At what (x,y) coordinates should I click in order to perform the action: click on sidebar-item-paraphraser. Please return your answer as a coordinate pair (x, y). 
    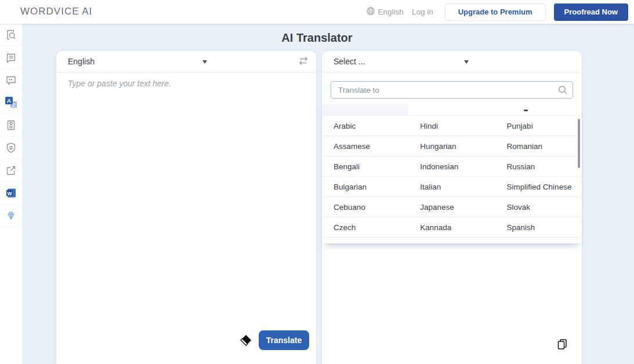
    Looking at the image, I should click on (11, 80).